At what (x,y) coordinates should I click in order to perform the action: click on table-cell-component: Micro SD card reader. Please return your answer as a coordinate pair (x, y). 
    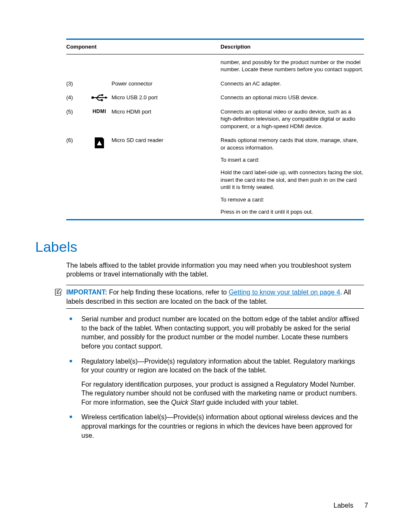
    Looking at the image, I should click on (166, 177).